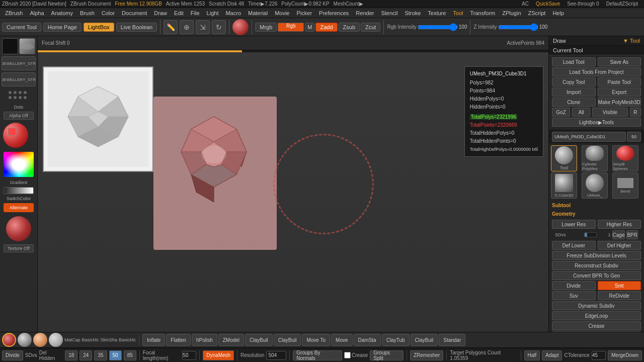  Describe the element at coordinates (574, 82) in the screenshot. I see `copy-tool-btn: Copy Tool` at that location.